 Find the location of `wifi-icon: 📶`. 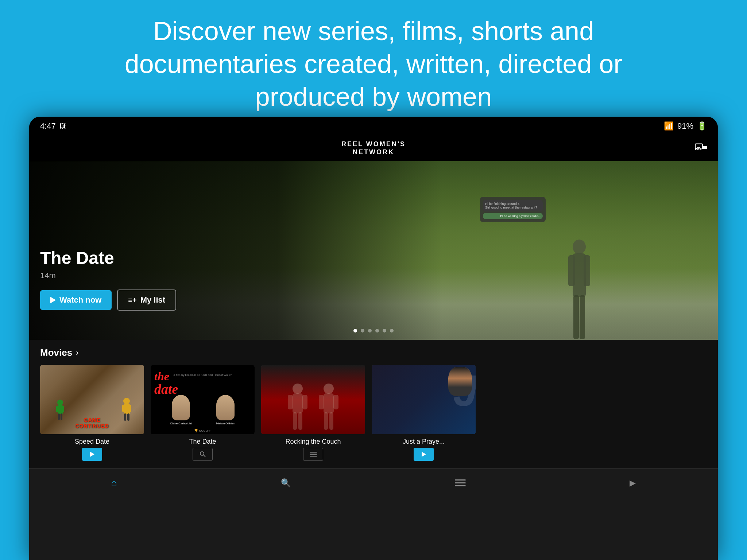

wifi-icon: 📶 is located at coordinates (669, 126).